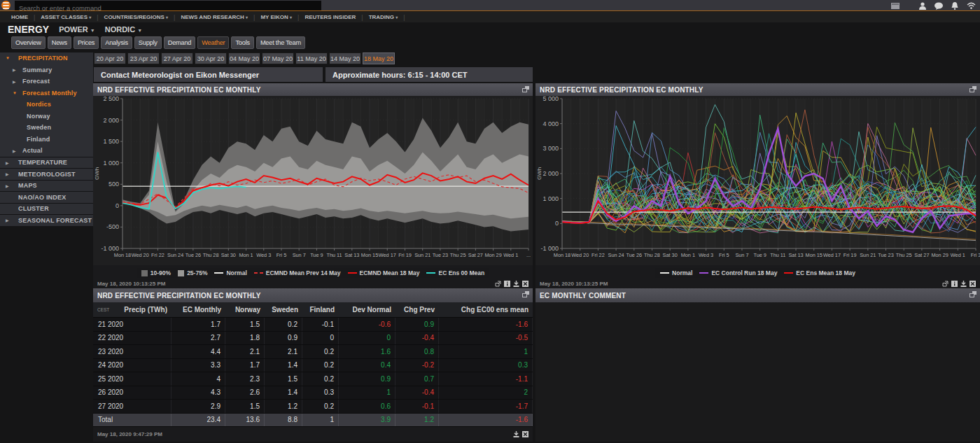 This screenshot has height=443, width=980. I want to click on row-label: 23 2020, so click(132, 351).